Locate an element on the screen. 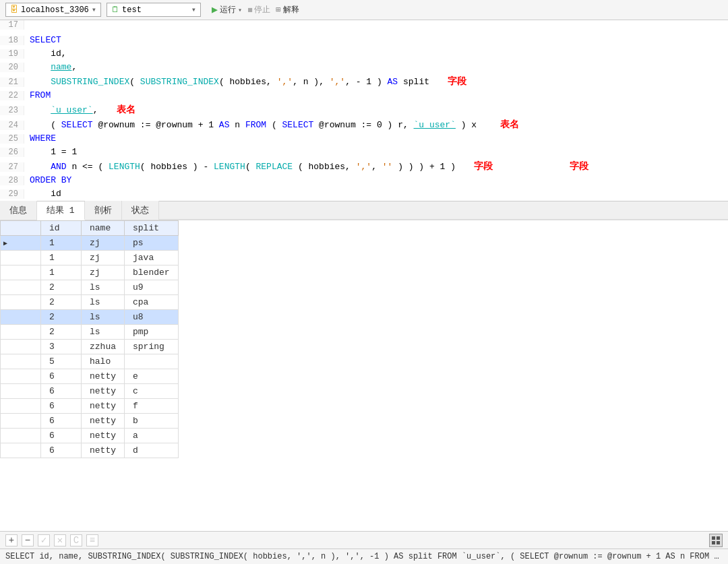  stop-button: ◼ 停止 is located at coordinates (259, 9).